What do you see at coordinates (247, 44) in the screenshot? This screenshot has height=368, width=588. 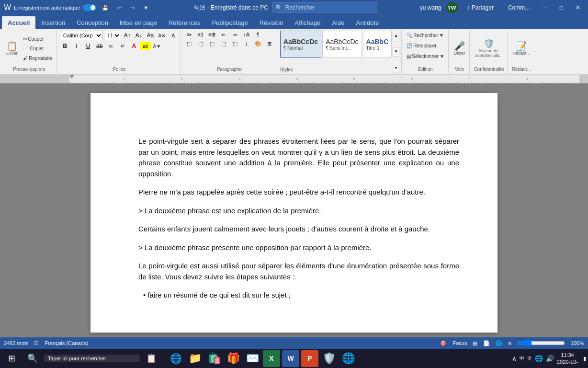 I see `line-spacing-button: ↕` at bounding box center [247, 44].